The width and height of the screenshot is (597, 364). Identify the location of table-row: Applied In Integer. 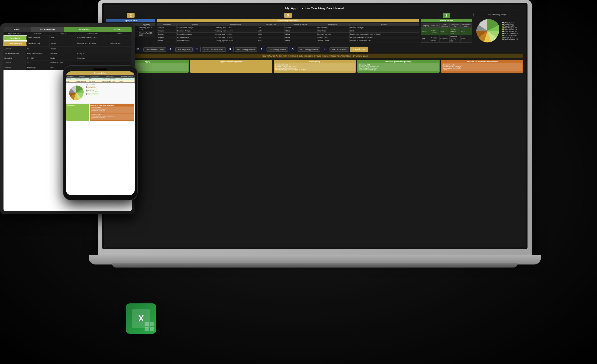
(68, 49).